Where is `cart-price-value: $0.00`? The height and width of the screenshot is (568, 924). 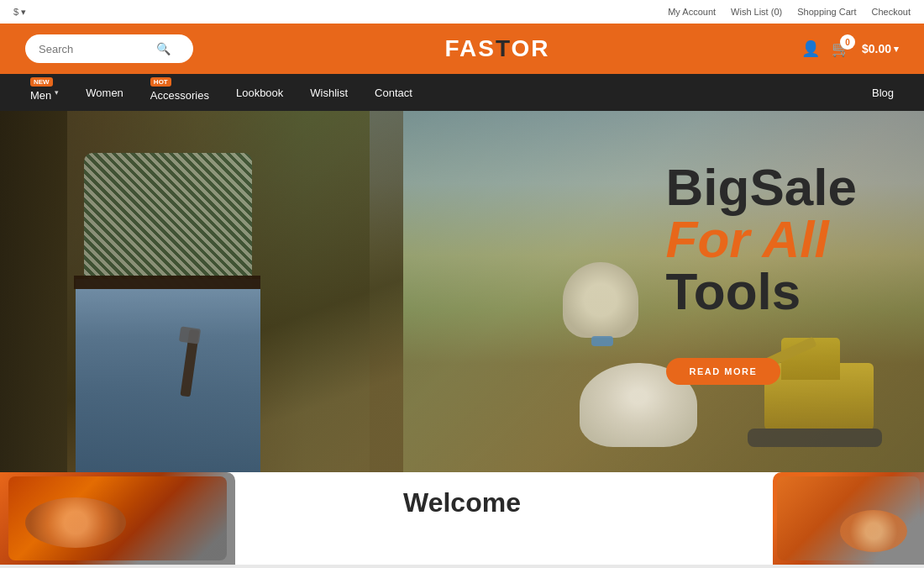
cart-price-value: $0.00 is located at coordinates (877, 49).